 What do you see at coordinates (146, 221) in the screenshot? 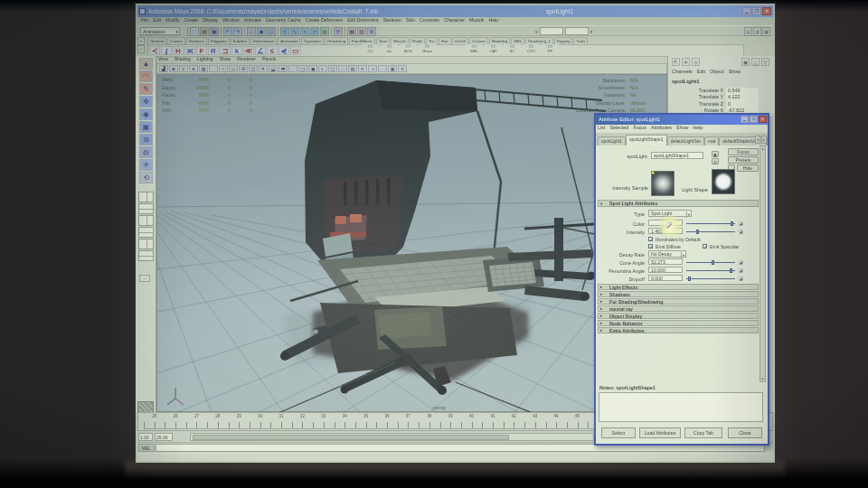
I see `layout-button: two-pane-side-layout` at bounding box center [146, 221].